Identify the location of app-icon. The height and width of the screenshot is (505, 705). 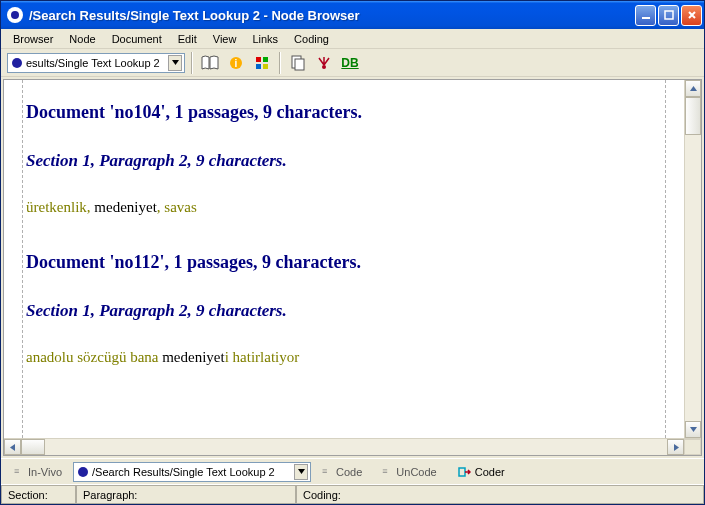
(15, 15).